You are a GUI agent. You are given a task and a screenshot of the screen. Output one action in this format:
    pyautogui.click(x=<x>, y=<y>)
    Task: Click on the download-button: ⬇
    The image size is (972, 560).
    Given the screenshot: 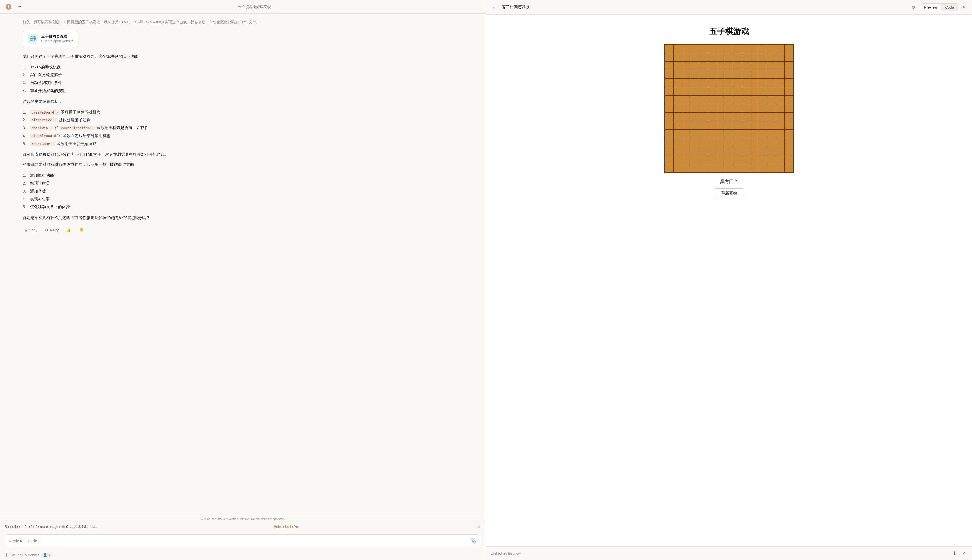 What is the action you would take?
    pyautogui.click(x=955, y=553)
    